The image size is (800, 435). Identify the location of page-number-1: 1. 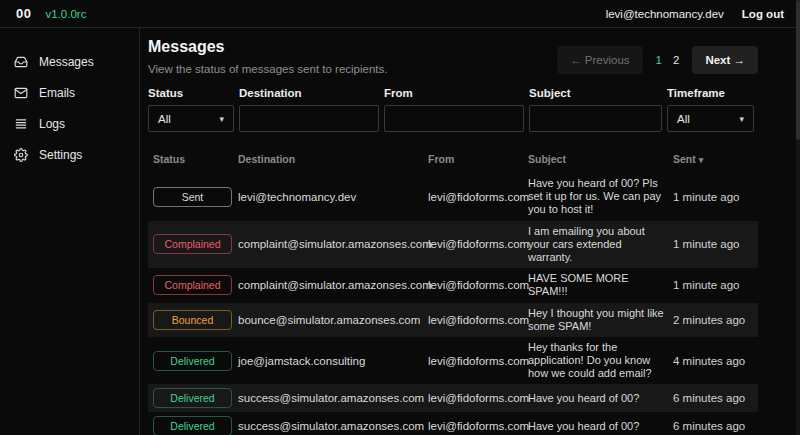
(659, 60).